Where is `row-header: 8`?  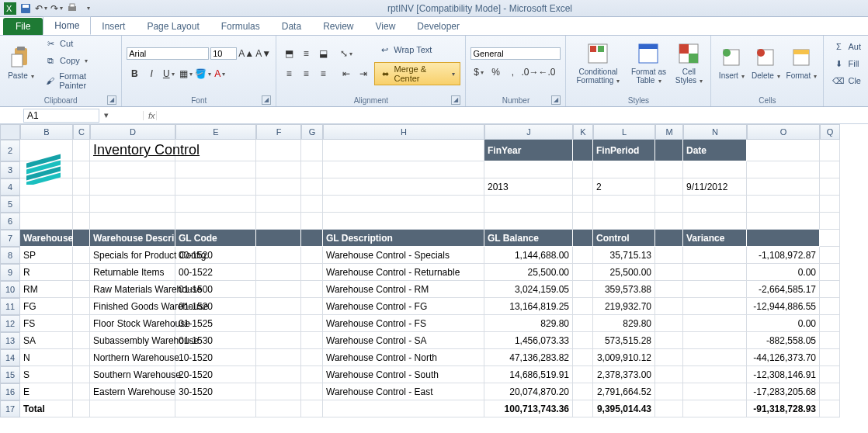
row-header: 8 is located at coordinates (10, 255).